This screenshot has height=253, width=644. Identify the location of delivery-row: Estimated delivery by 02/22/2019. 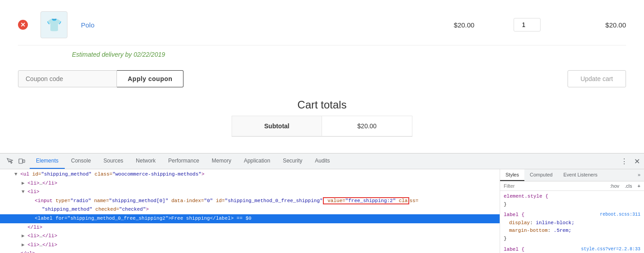
(322, 54).